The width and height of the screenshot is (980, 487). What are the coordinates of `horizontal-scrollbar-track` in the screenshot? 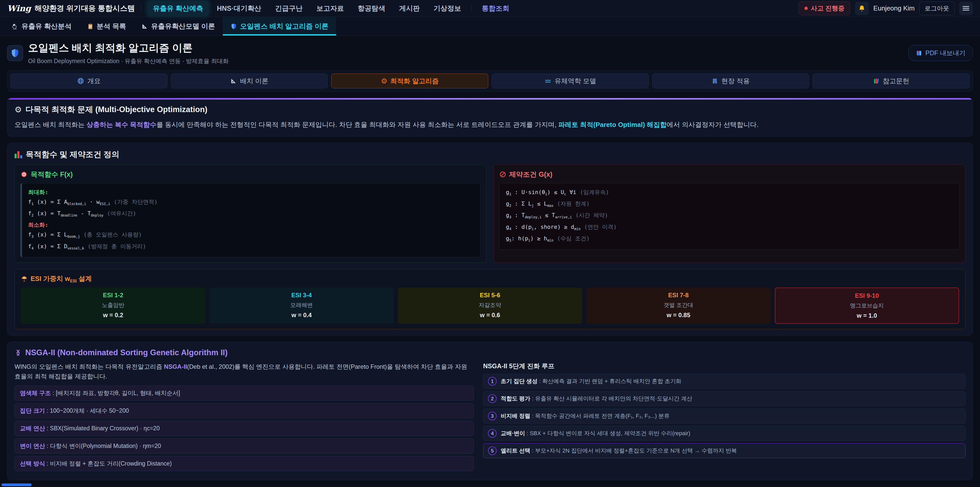 It's located at (490, 485).